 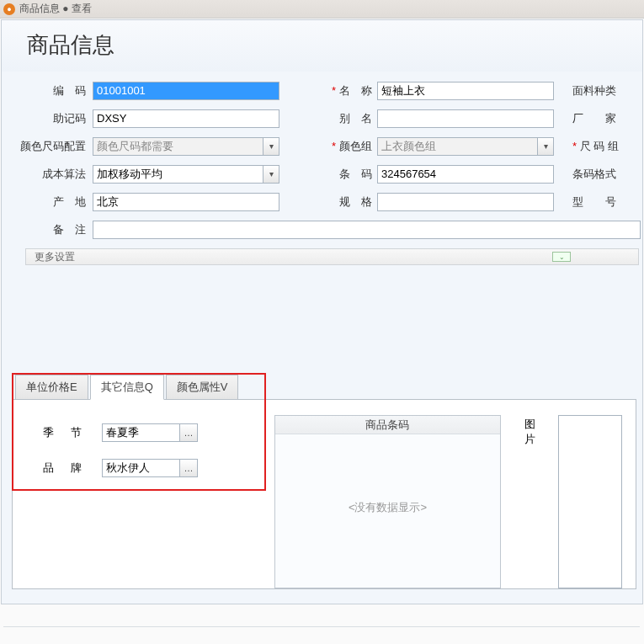 What do you see at coordinates (178, 146) in the screenshot?
I see `colorsize-value` at bounding box center [178, 146].